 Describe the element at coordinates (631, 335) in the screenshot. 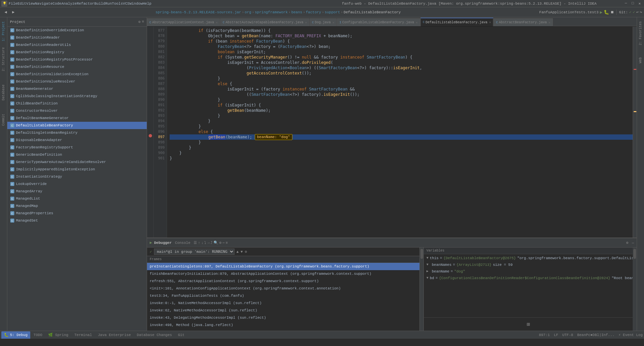

I see `event-log-tab: ⚡ Event Log` at that location.